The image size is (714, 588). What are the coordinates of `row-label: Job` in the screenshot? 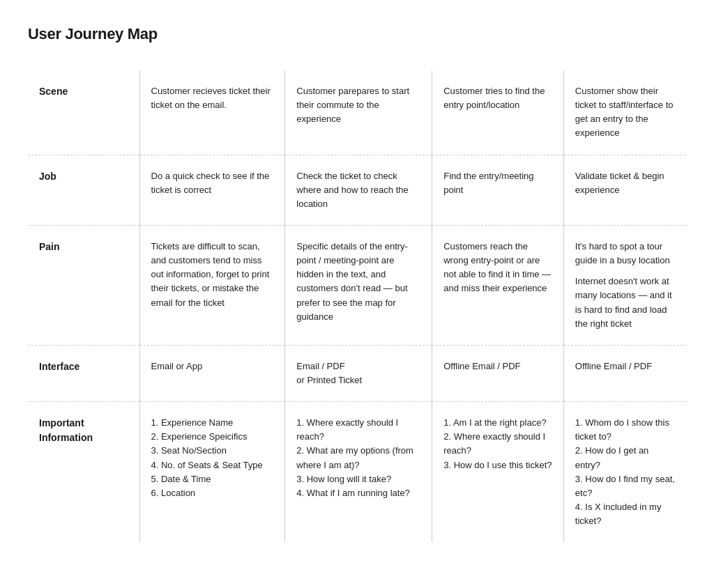 It's located at (84, 189).